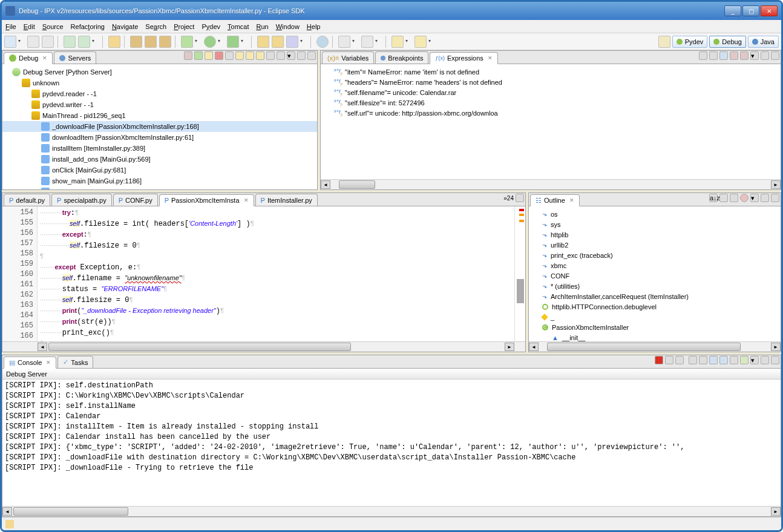 The height and width of the screenshot is (532, 783). I want to click on expressions-tab: ƒ(x)Expressions✕, so click(464, 58).